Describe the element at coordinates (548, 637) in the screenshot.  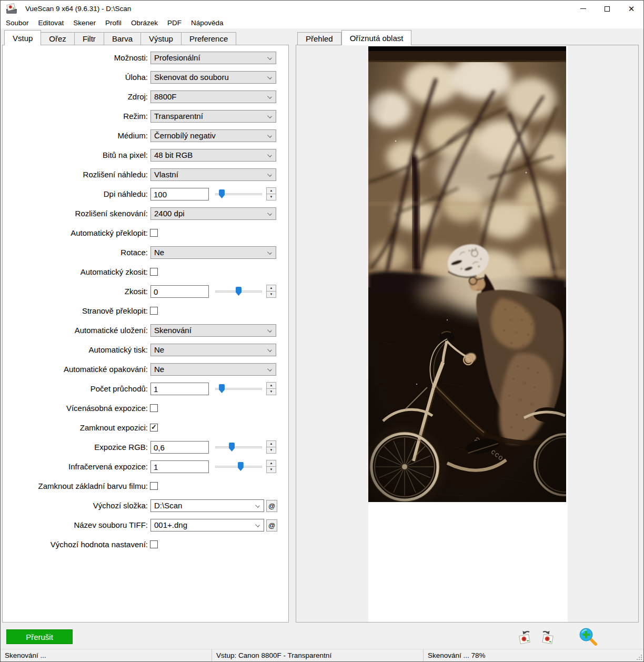
I see `rotate-right-button` at that location.